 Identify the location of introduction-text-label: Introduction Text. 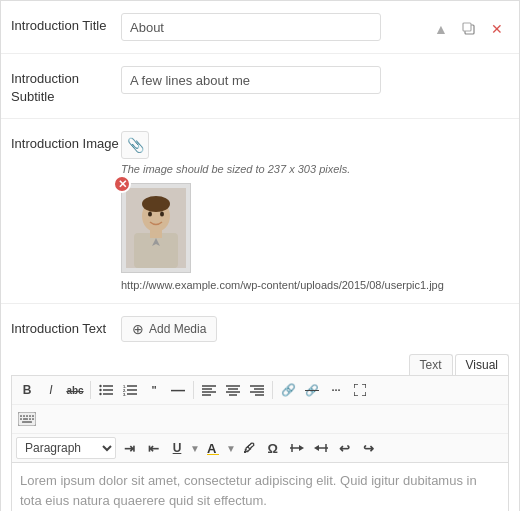
(66, 329).